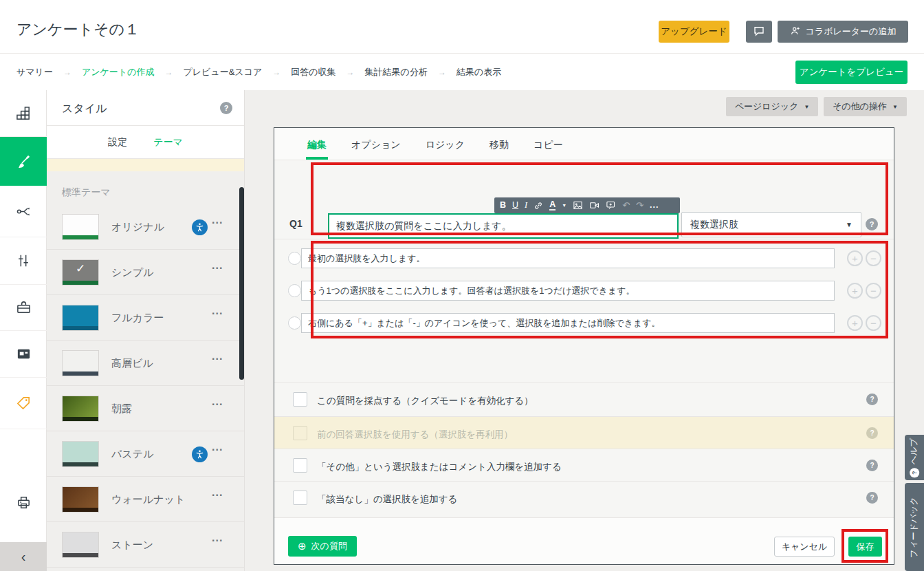  Describe the element at coordinates (772, 107) in the screenshot. I see `page-logic-dropdown: ページロジック ▼` at that location.